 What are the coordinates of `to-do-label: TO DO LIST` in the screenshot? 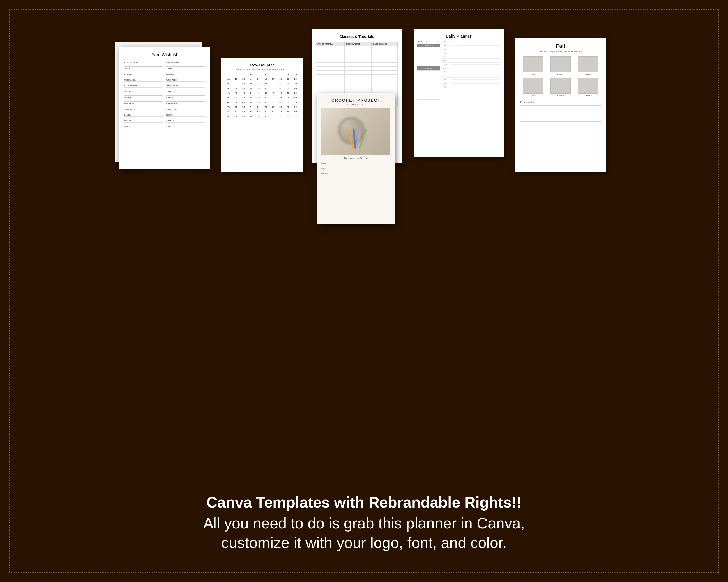 It's located at (429, 68).